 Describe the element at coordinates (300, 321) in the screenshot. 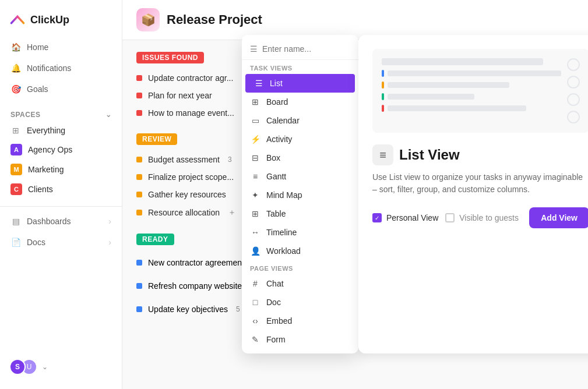

I see `view-option-embed: ‹› Embed` at that location.